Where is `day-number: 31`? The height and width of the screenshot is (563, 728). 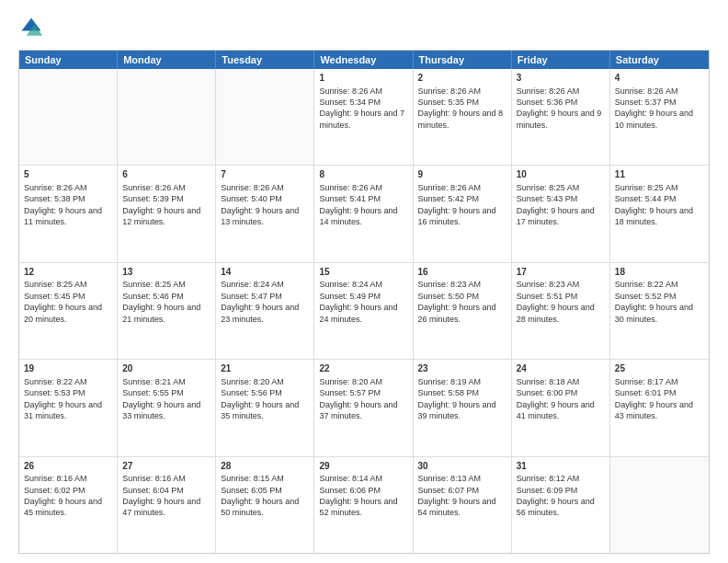
day-number: 31 is located at coordinates (561, 466).